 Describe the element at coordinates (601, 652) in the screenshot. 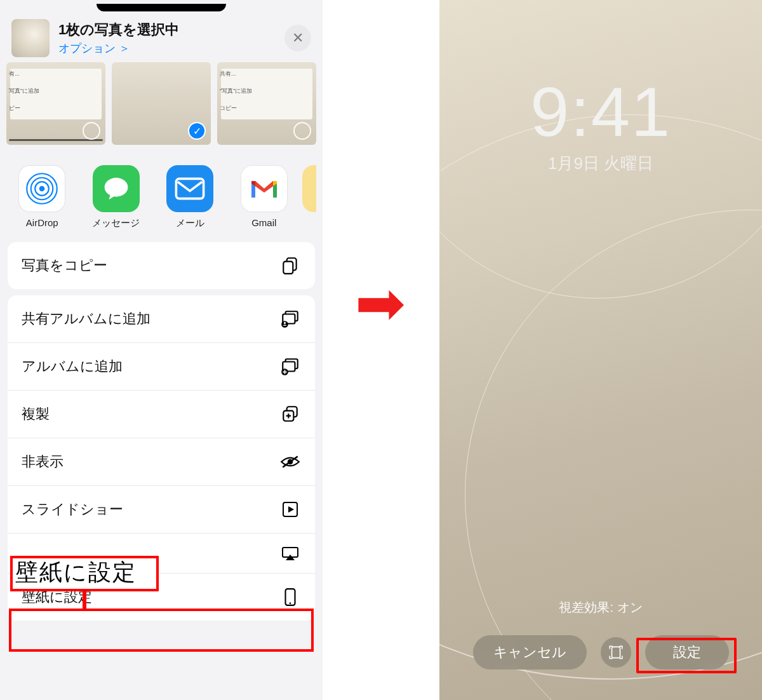

I see `wallpaper-action-row: キャンセル 設定` at that location.